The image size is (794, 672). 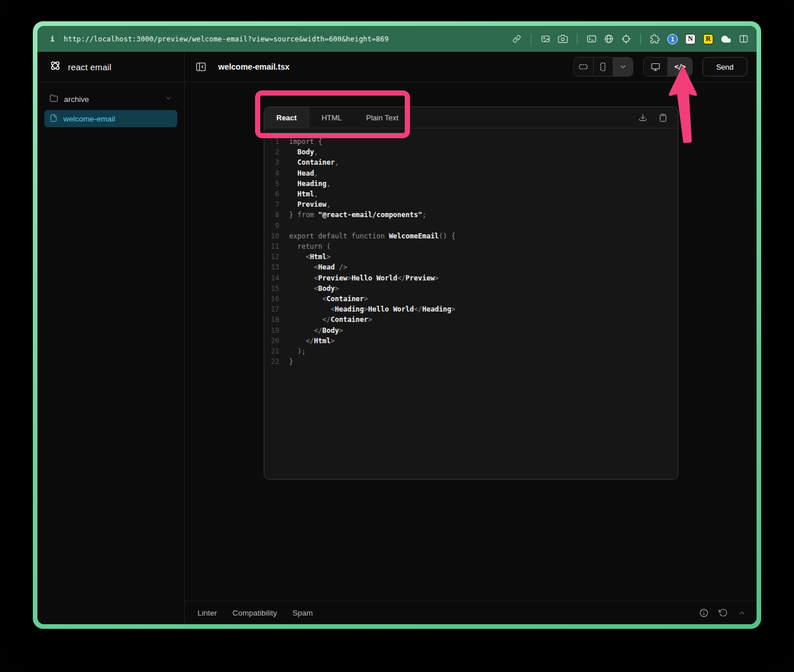 I want to click on code-line: 14 <Preview>Hello World</Preview>, so click(x=470, y=278).